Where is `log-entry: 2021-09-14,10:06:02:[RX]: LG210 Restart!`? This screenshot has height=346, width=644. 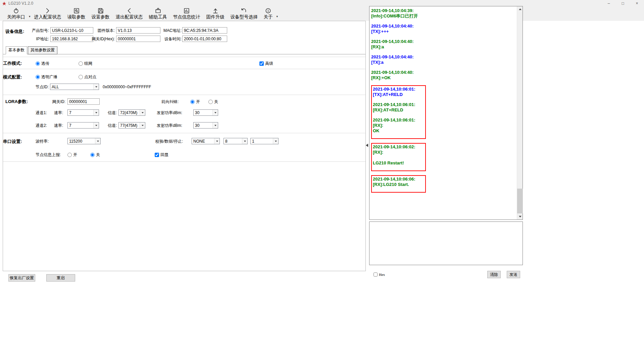
log-entry: 2021-09-14,10:06:02:[RX]: LG210 Restart! is located at coordinates (398, 155).